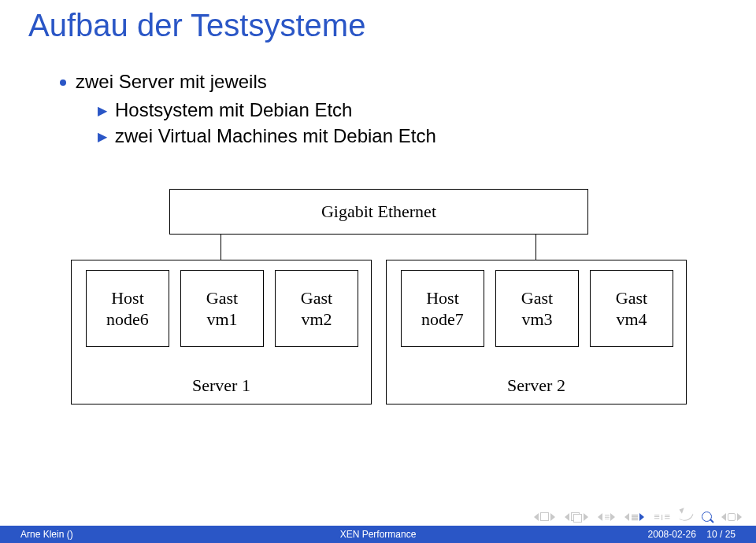 The width and height of the screenshot is (756, 543). What do you see at coordinates (632, 320) in the screenshot?
I see `node-line2: vm4` at bounding box center [632, 320].